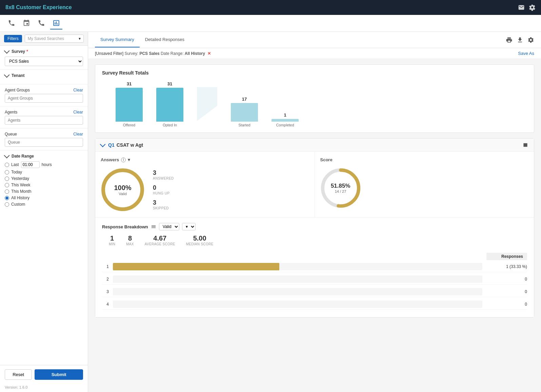 The width and height of the screenshot is (541, 392). Describe the element at coordinates (44, 77) in the screenshot. I see `tenant-section: Tenant` at that location.